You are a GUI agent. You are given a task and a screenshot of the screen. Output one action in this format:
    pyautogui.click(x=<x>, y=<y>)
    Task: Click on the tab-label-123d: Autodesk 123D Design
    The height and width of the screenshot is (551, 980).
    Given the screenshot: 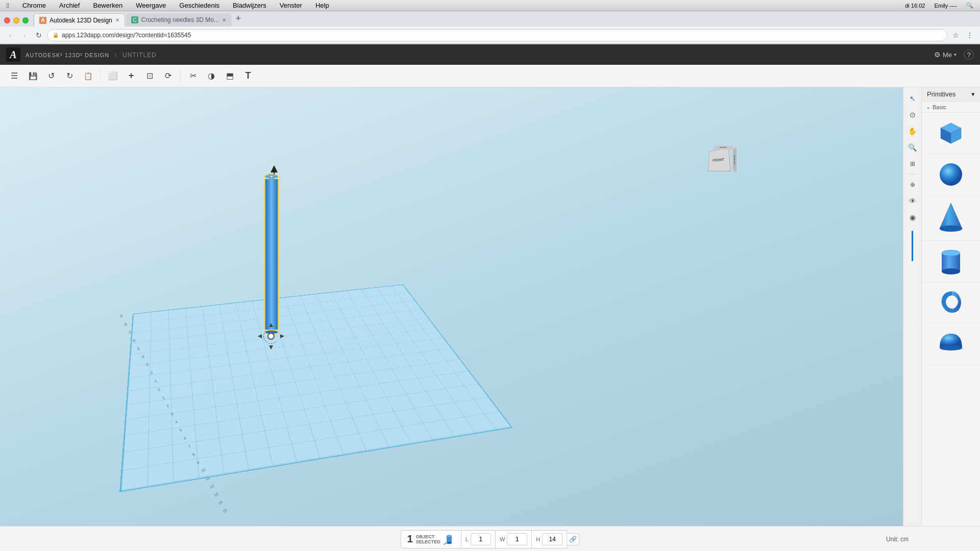 What is the action you would take?
    pyautogui.click(x=81, y=20)
    